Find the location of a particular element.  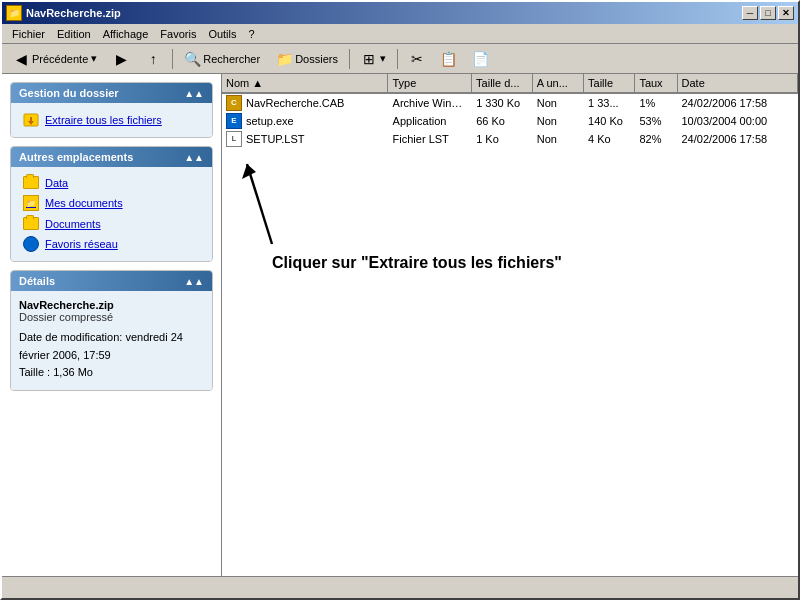

docs-icon: 📁 is located at coordinates (31, 203).